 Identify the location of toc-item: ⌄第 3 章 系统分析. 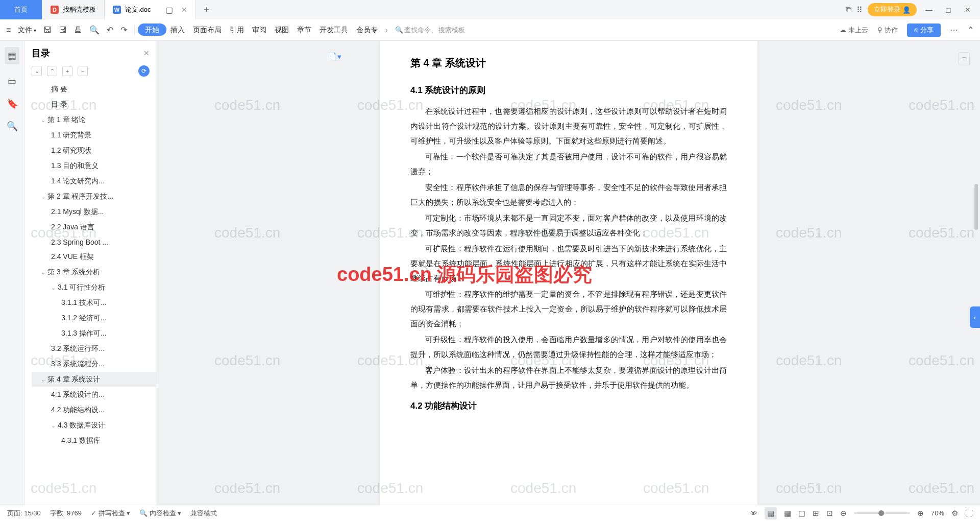
(94, 272).